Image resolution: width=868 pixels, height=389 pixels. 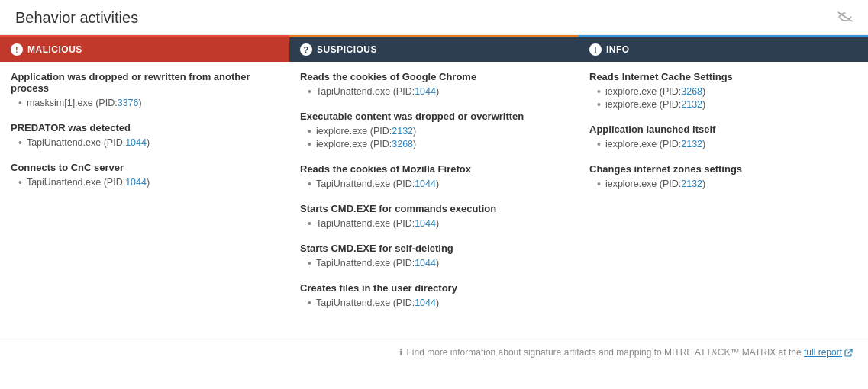 I want to click on footer-text: Find more information about signature ar…, so click(x=605, y=352).